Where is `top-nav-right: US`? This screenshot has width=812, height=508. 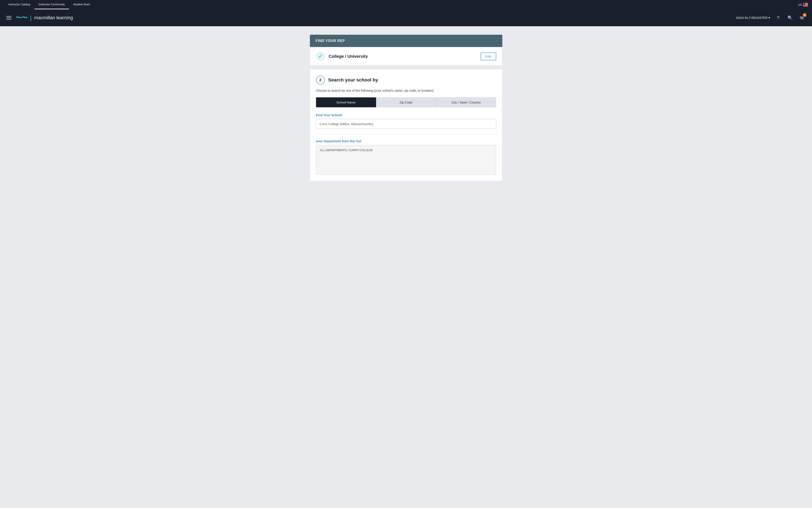 top-nav-right: US is located at coordinates (803, 5).